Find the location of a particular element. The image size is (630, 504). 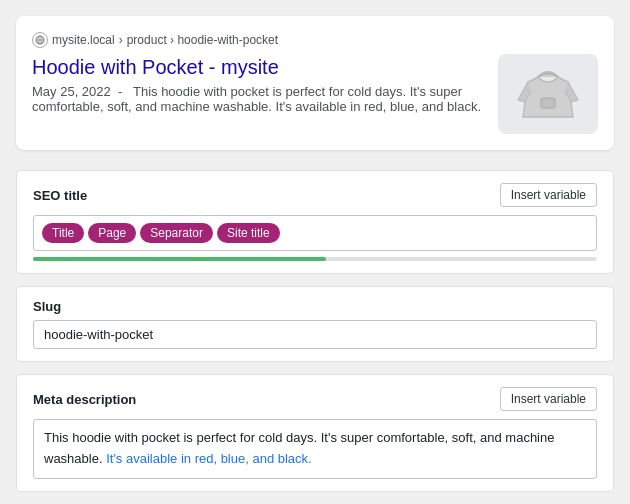

preview-content: Hoodie with Pocket - mysite May 25, 2022… is located at coordinates (315, 94).